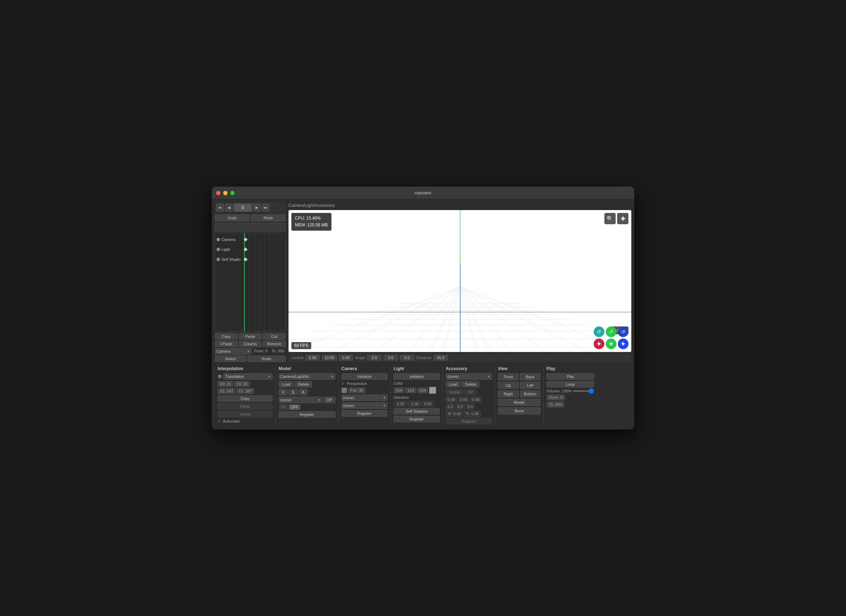 The height and width of the screenshot is (616, 846). I want to click on traffic-lights, so click(225, 193).